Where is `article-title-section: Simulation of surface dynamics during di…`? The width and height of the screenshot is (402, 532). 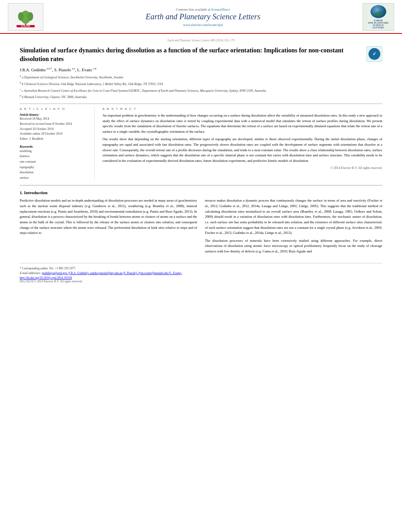 article-title-section: Simulation of surface dynamics during di… is located at coordinates (201, 55).